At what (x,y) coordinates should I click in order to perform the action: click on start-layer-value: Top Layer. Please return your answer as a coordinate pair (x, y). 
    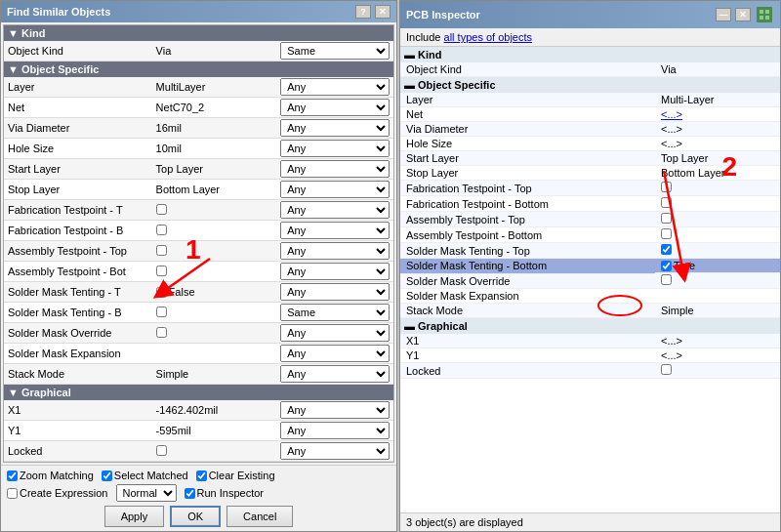
    Looking at the image, I should click on (215, 170).